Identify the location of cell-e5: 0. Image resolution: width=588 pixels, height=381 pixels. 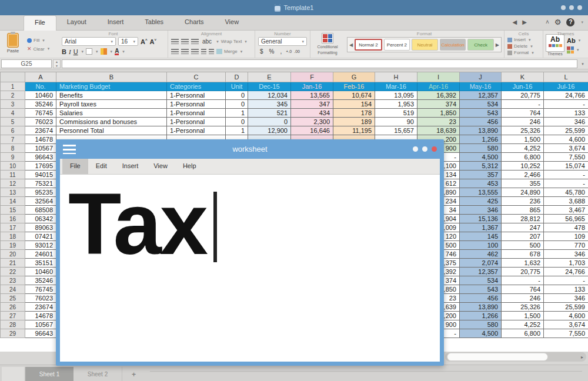
(269, 122).